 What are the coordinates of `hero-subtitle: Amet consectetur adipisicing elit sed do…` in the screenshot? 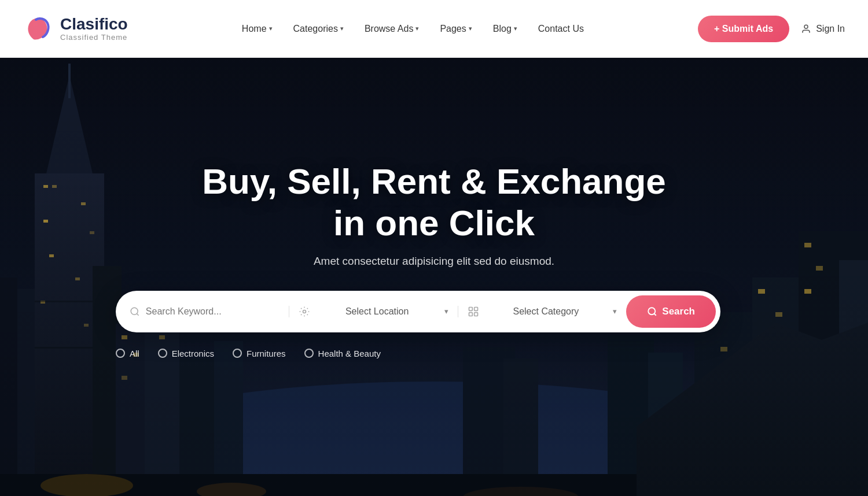 It's located at (434, 261).